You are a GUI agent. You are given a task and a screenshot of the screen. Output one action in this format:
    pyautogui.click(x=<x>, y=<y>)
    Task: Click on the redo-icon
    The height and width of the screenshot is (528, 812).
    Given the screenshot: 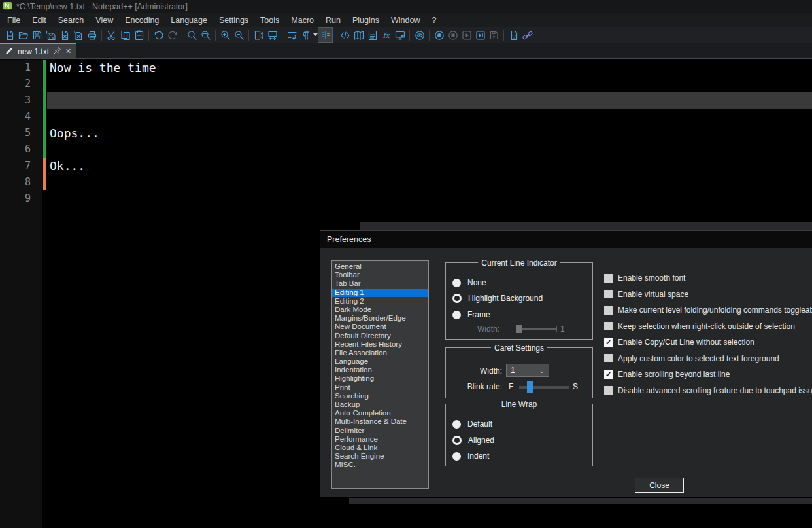 What is the action you would take?
    pyautogui.click(x=173, y=35)
    